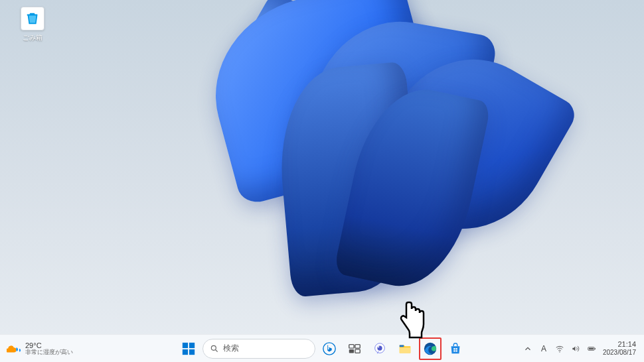 The width and height of the screenshot is (644, 362). What do you see at coordinates (355, 349) in the screenshot?
I see `task-view-button` at bounding box center [355, 349].